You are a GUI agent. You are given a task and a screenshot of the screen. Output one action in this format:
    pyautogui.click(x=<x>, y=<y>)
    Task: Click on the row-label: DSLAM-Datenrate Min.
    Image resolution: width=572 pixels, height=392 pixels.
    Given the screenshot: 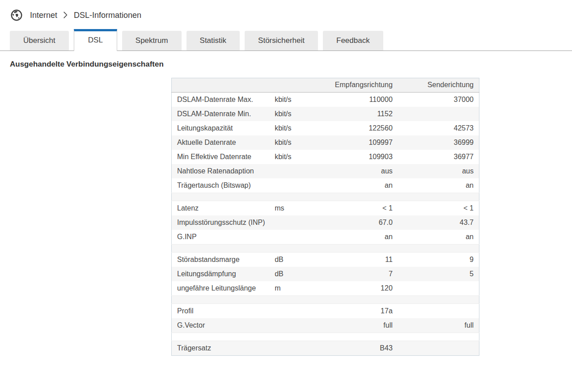 What is the action you would take?
    pyautogui.click(x=223, y=114)
    